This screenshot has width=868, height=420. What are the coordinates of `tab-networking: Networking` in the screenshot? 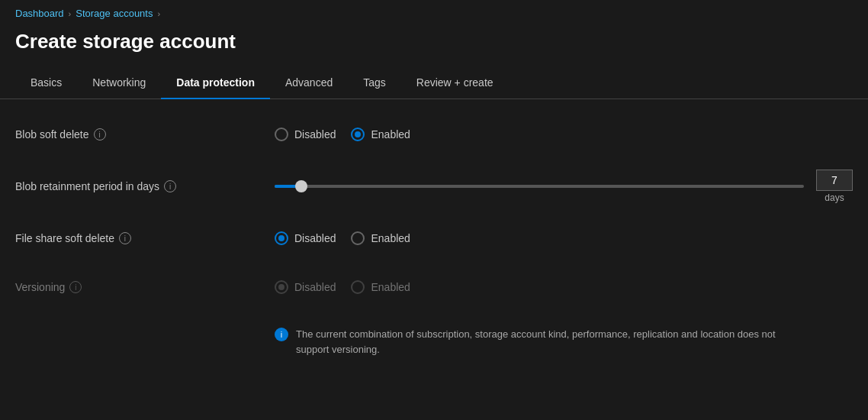 It's located at (119, 84).